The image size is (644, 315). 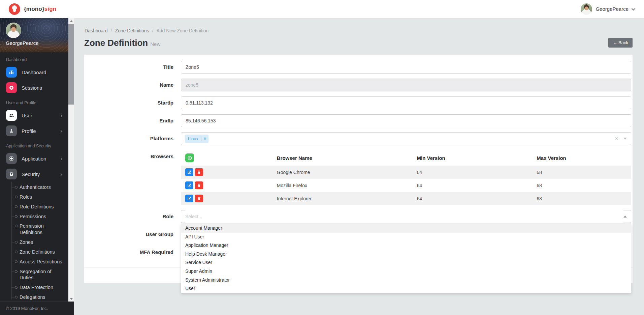 What do you see at coordinates (129, 119) in the screenshot?
I see `endip-label: EndIp` at bounding box center [129, 119].